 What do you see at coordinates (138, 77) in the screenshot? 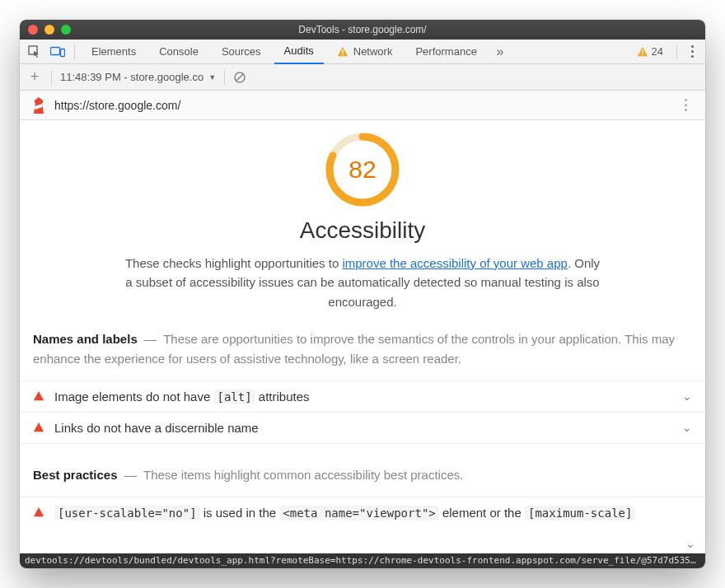
I see `audit-run-dropdown: 11:48:39 PM - store.google.co ▼` at bounding box center [138, 77].